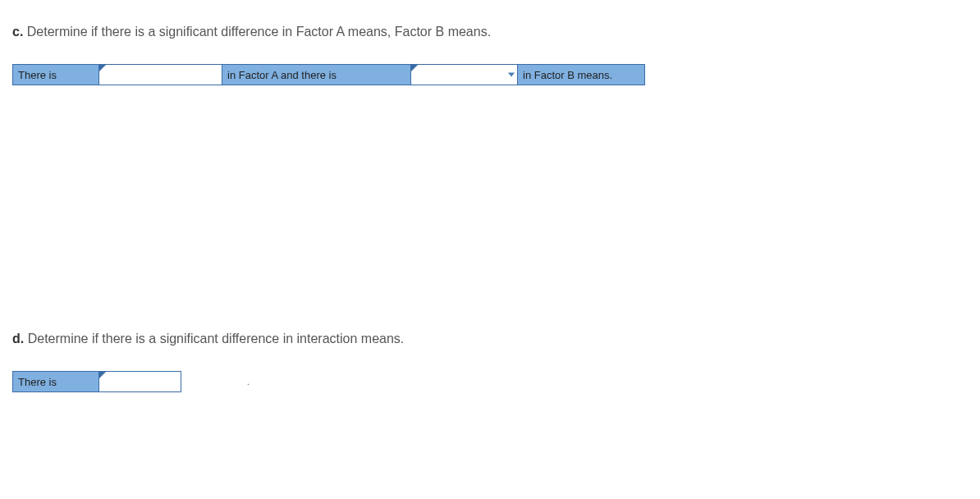 Image resolution: width=980 pixels, height=499 pixels. Describe the element at coordinates (490, 32) in the screenshot. I see `question-c-prompt: c. Determine if there is a significant d…` at that location.